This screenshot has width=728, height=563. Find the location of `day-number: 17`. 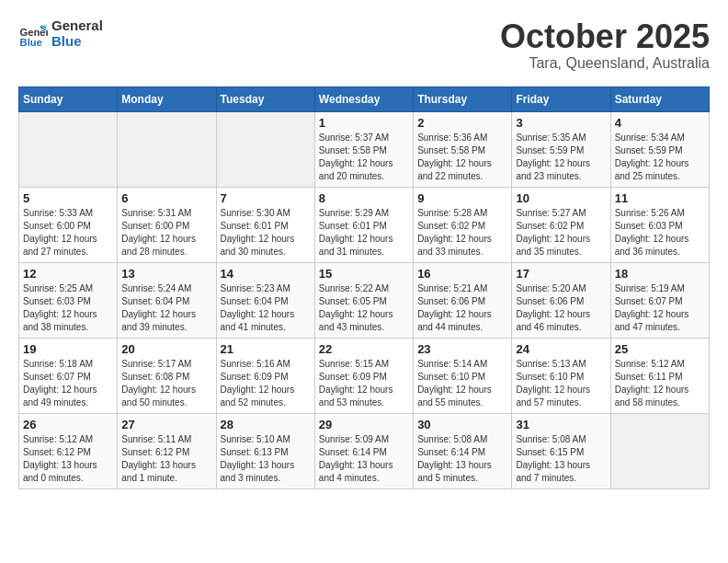

day-number: 17 is located at coordinates (561, 274).